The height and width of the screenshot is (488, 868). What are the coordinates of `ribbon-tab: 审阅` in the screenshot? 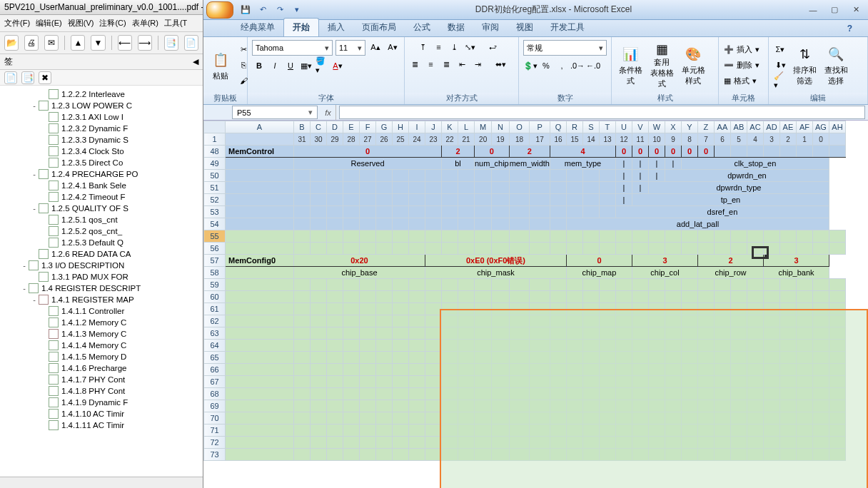 It's located at (490, 27).